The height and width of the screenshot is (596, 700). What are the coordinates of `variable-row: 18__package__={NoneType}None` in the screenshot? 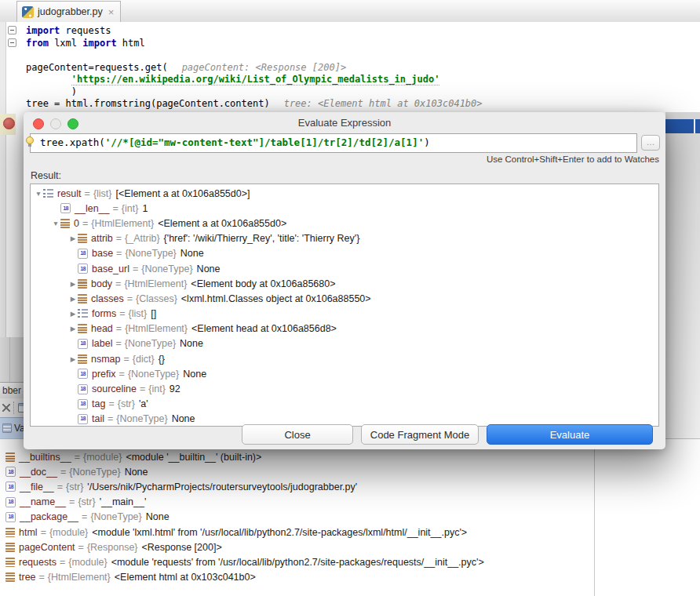 It's located at (352, 518).